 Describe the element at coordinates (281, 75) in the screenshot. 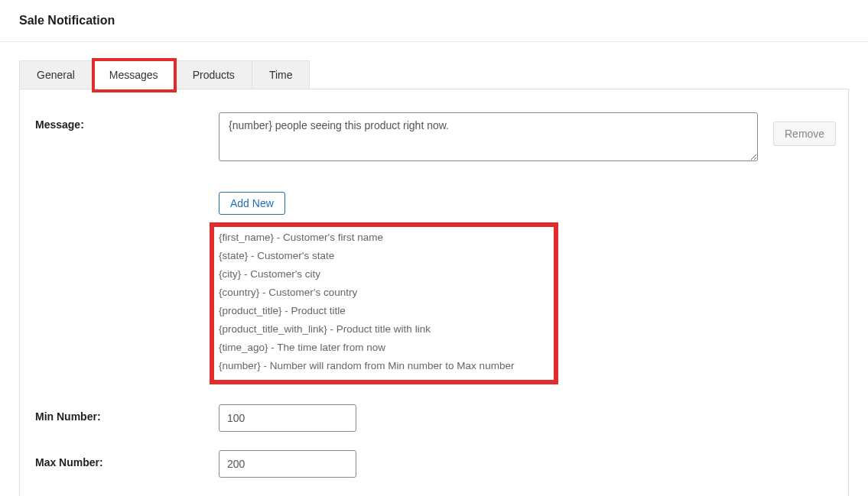

I see `tab-time: Time` at that location.